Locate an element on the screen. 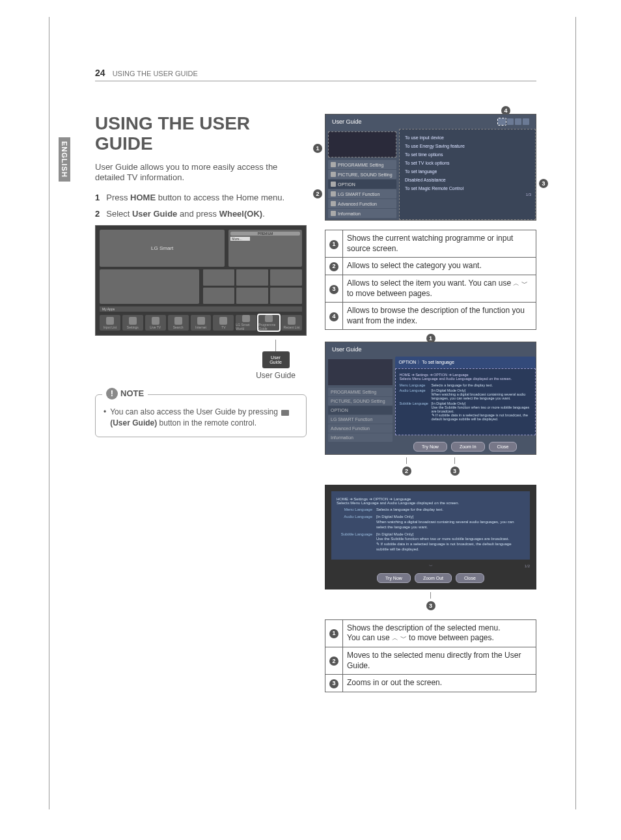  dock-settings: Settings is located at coordinates (133, 323).